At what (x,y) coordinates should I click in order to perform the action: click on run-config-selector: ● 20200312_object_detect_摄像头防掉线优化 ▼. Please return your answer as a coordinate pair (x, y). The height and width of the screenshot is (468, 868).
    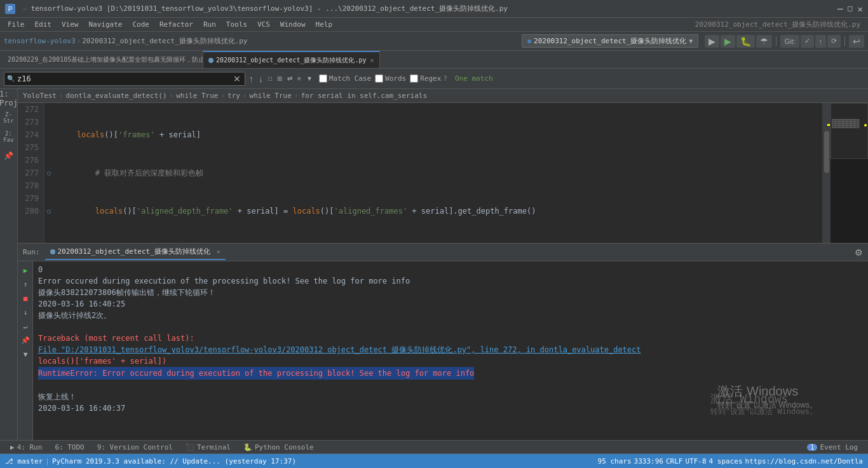
    Looking at the image, I should click on (610, 41).